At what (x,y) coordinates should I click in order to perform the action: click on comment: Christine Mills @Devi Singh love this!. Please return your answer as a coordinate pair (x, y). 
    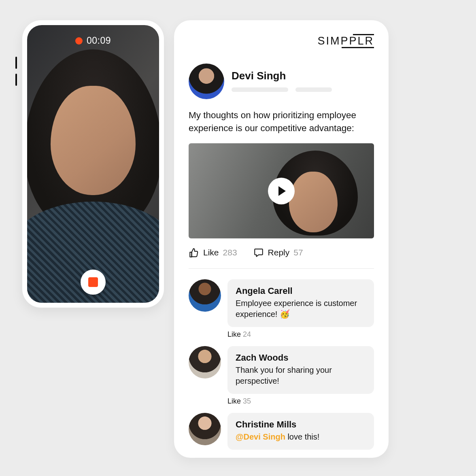
    Looking at the image, I should click on (281, 431).